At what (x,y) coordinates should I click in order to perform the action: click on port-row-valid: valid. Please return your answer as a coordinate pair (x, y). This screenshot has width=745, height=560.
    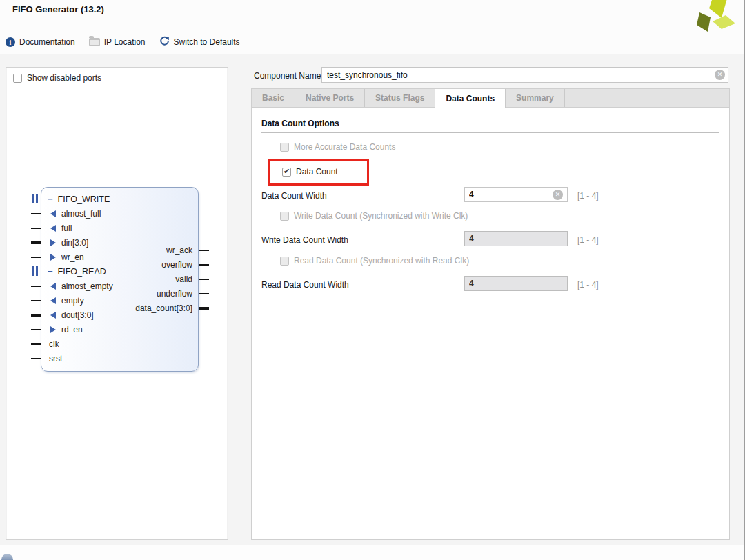
    Looking at the image, I should click on (120, 279).